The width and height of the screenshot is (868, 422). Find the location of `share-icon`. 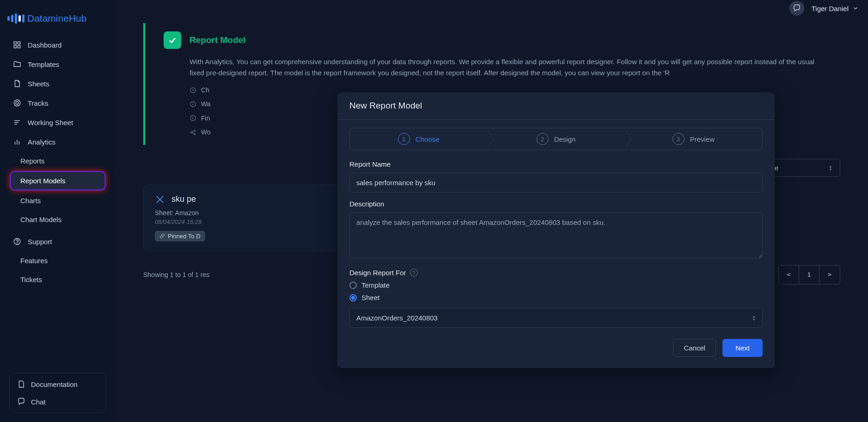

share-icon is located at coordinates (193, 132).